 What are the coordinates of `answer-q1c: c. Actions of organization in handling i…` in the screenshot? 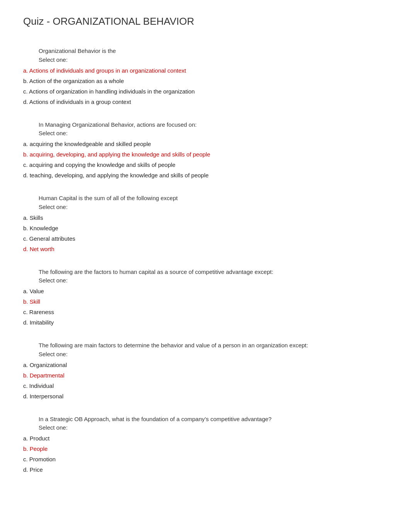 It's located at (205, 92).